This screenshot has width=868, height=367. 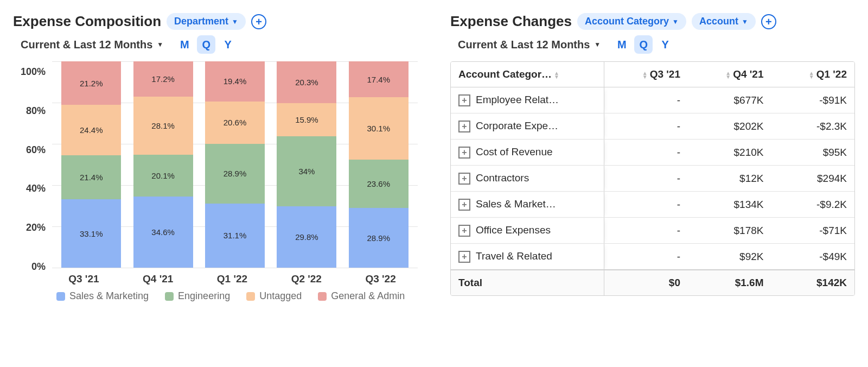 What do you see at coordinates (307, 83) in the screenshot?
I see `bar-segment: 20.3%` at bounding box center [307, 83].